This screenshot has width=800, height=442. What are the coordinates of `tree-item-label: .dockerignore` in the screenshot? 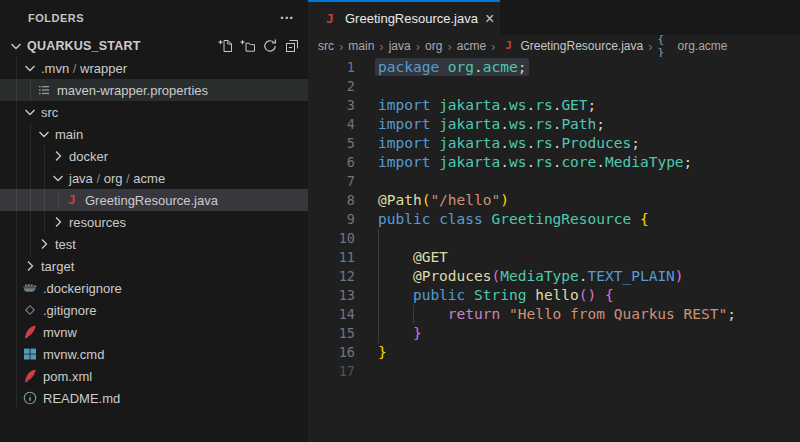 It's located at (82, 288).